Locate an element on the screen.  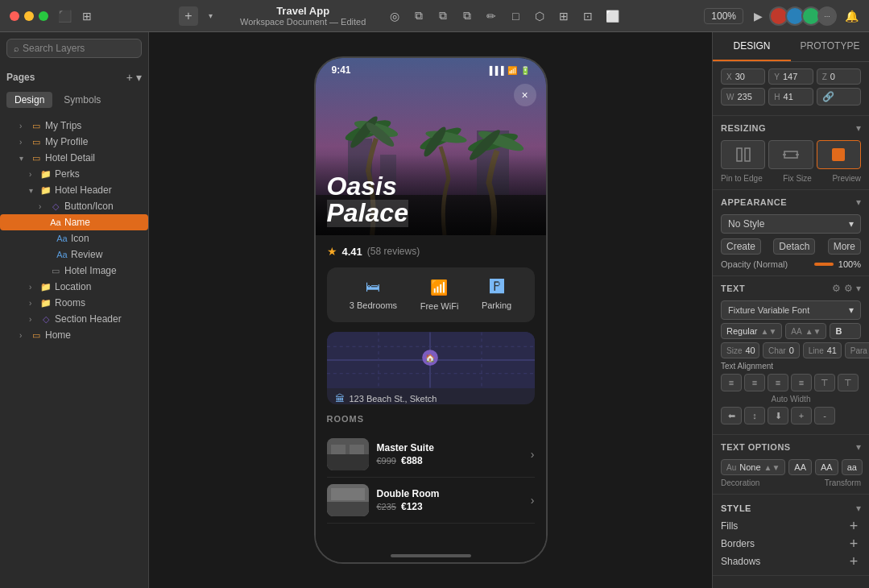
layer-home: › ▭ Home is located at coordinates (74, 335).